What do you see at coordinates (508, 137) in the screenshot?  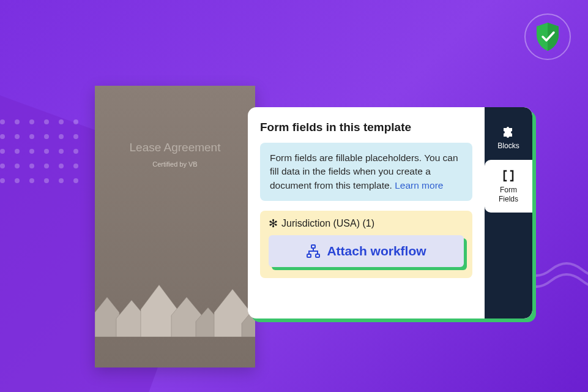 I see `tab-blocks: Blocks` at bounding box center [508, 137].